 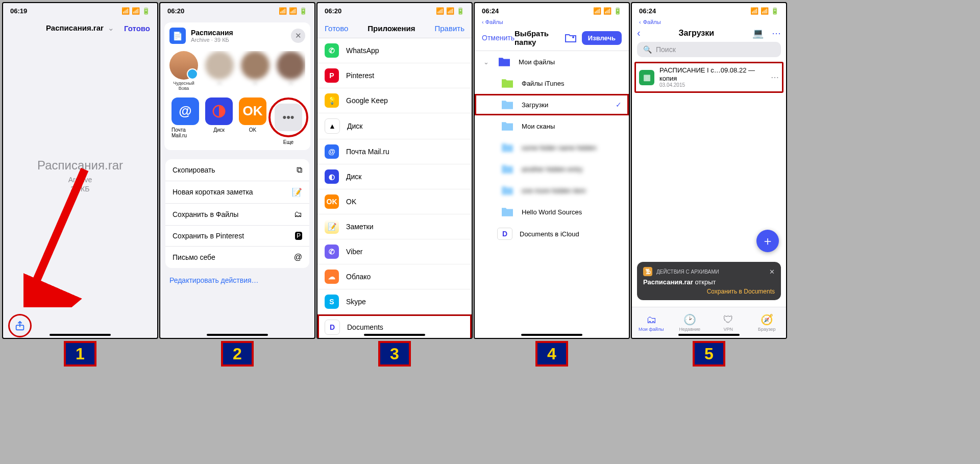 I want to click on app-cloud: ☁Облако, so click(x=395, y=277).